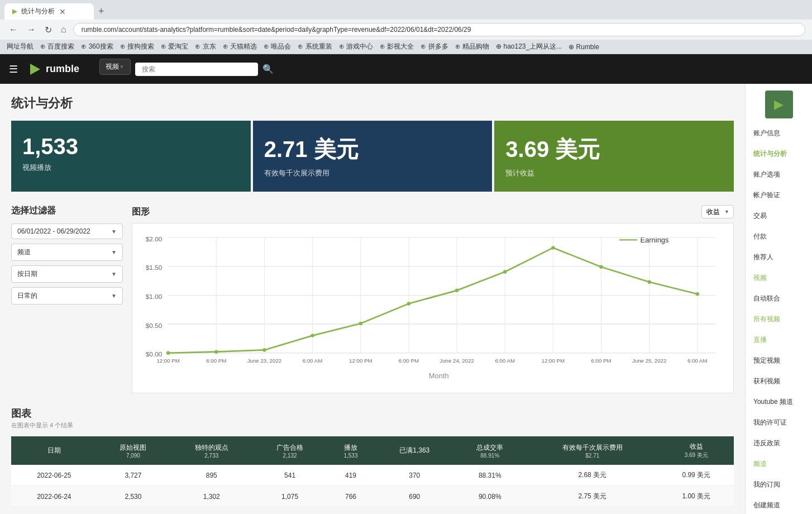 The image size is (812, 514). What do you see at coordinates (778, 237) in the screenshot?
I see `sidebar-item-5: 付款` at bounding box center [778, 237].